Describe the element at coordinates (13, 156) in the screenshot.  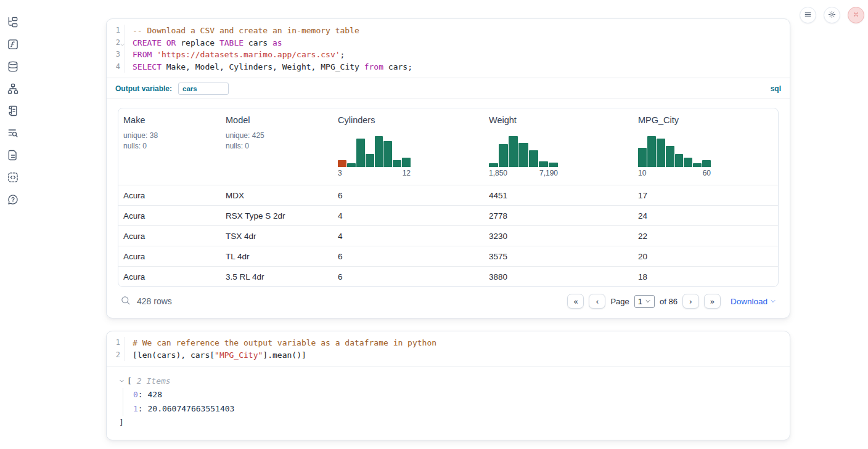
I see `sidebar-item-documentation` at that location.